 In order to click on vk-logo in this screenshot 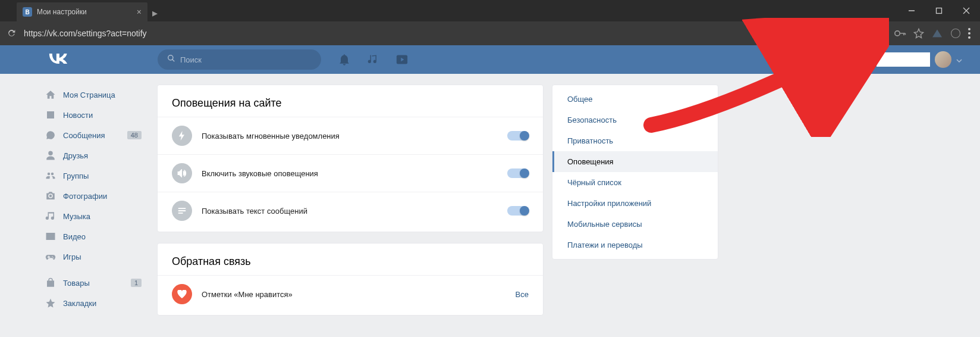, I will do `click(83, 60)`.